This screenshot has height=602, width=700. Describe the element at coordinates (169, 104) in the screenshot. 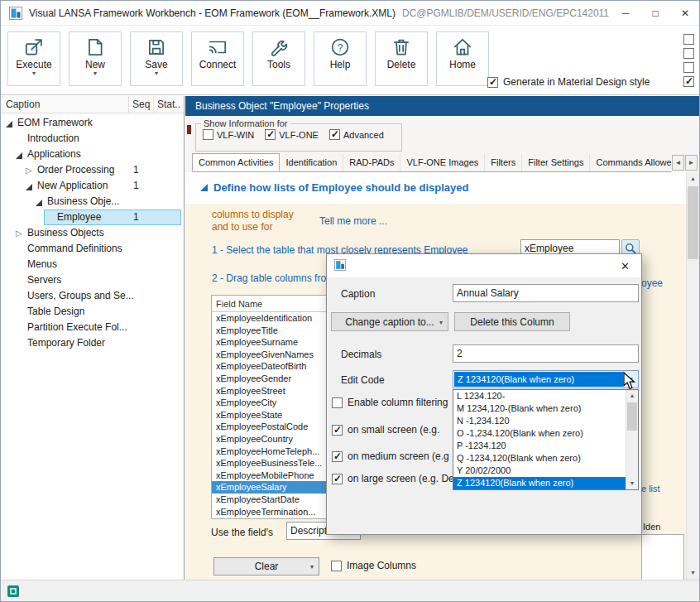

I see `column-header-stat: Stat..` at that location.